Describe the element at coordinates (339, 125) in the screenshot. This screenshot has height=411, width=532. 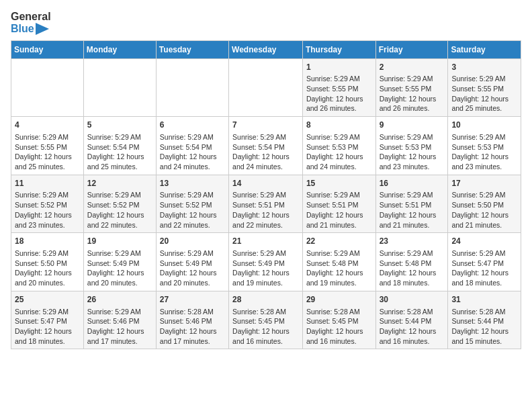
I see `day-number: 8` at that location.